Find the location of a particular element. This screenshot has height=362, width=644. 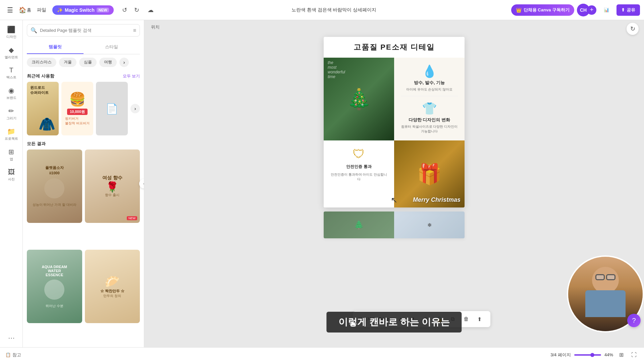

chart-icon: 📊 is located at coordinates (606, 10).